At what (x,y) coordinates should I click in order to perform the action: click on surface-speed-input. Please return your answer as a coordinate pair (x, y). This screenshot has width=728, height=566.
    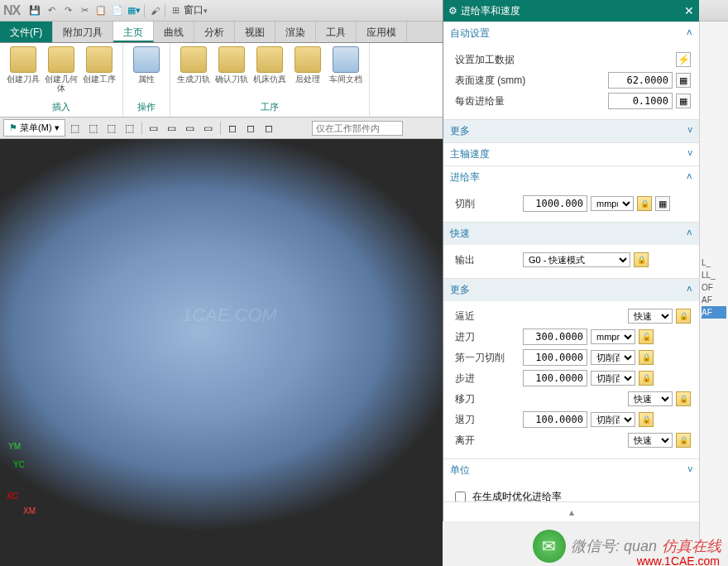
    Looking at the image, I should click on (640, 80).